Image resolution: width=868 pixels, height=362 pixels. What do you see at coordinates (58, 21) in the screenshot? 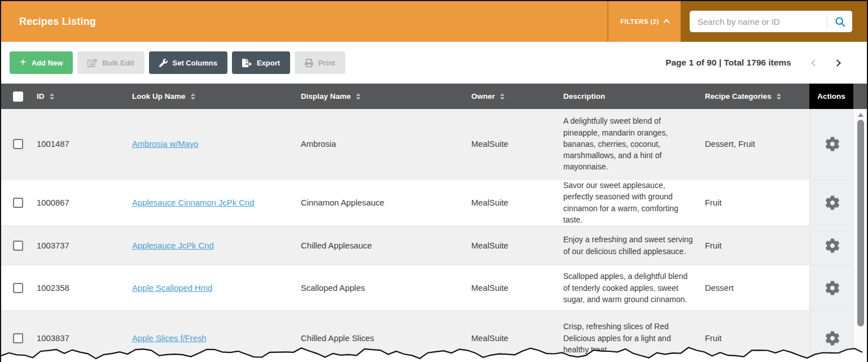
I see `page-title: Recipes Listing` at bounding box center [58, 21].